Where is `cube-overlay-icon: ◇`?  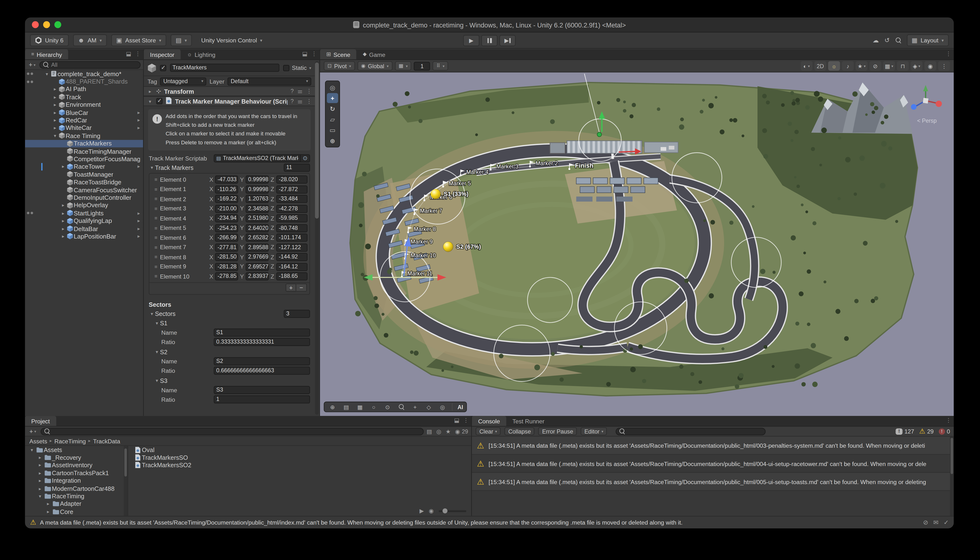
cube-overlay-icon: ◇ is located at coordinates (429, 407).